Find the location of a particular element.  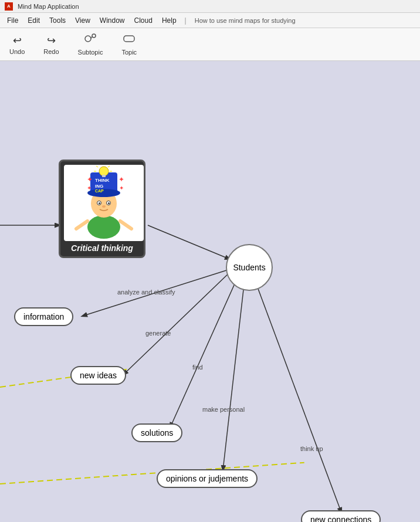

title-bar: A Mind Map Application is located at coordinates (210, 6).